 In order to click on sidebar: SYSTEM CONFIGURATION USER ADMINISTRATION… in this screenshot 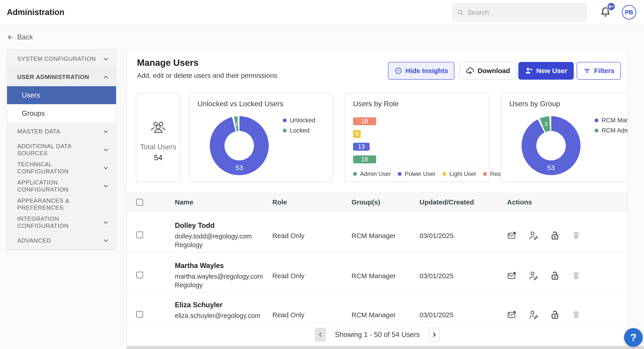, I will do `click(62, 150)`.